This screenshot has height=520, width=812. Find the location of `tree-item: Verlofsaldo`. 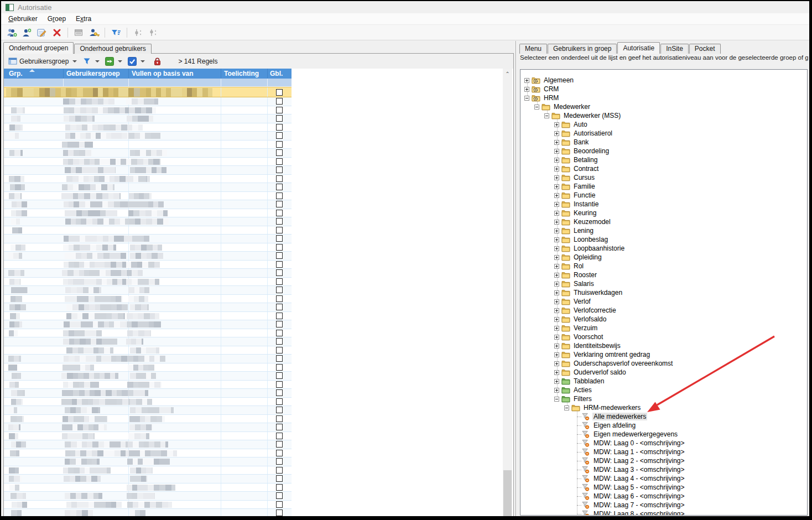

tree-item: Verlofsaldo is located at coordinates (584, 319).